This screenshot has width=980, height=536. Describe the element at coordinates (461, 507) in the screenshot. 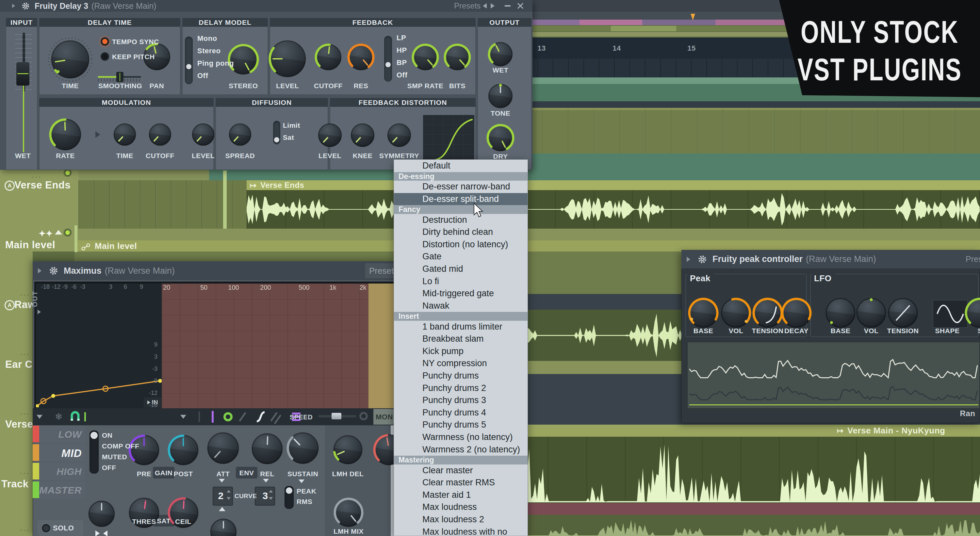

I see `menu-item: Max loudness` at that location.